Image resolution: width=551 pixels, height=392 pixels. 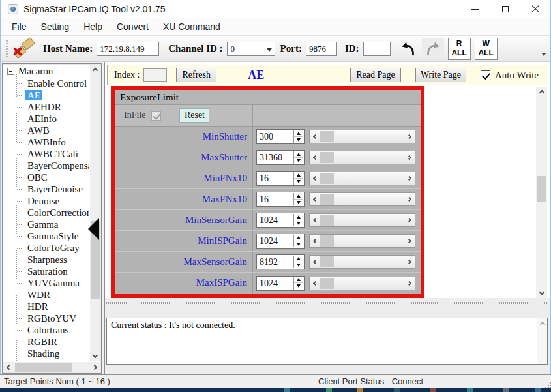 What do you see at coordinates (47, 189) in the screenshot?
I see `tree-item: BayerDenoise` at bounding box center [47, 189].